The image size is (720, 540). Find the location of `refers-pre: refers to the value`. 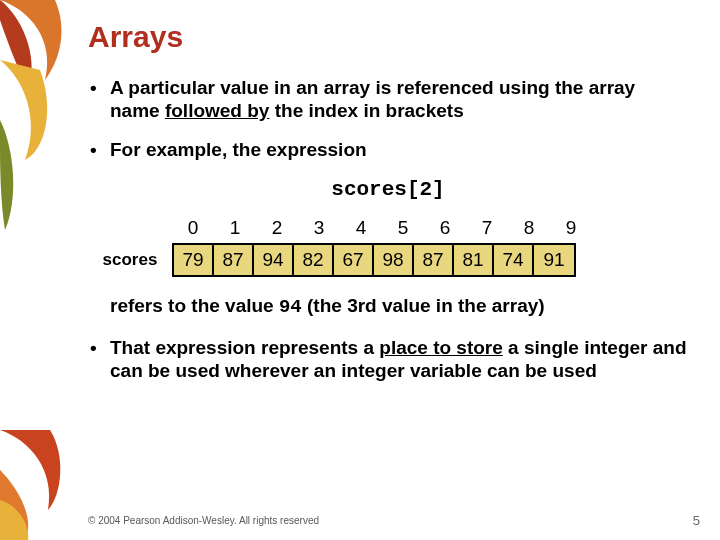

refers-pre: refers to the value is located at coordinates (194, 306).